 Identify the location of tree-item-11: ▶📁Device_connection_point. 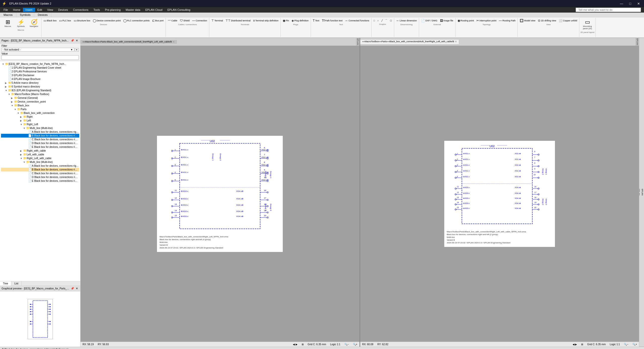
(40, 102).